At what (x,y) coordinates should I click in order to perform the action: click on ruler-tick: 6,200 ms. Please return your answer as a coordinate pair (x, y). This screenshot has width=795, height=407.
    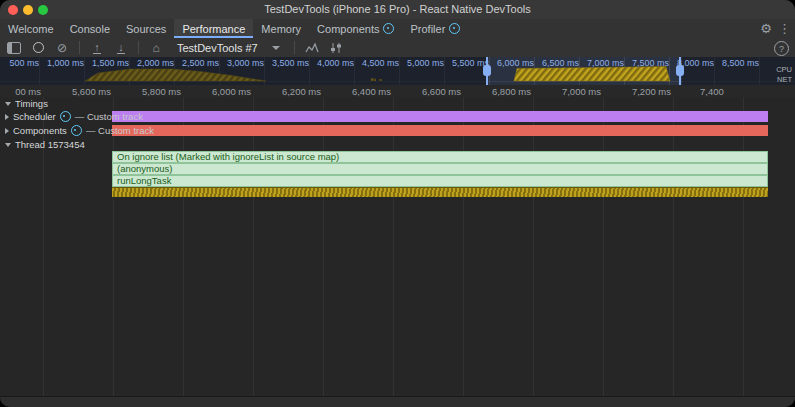
    Looking at the image, I should click on (289, 92).